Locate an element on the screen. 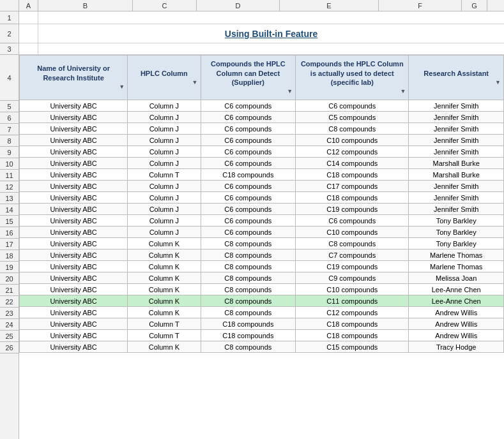 Image resolution: width=504 pixels, height=439 pixels. cell-25-C: Column T is located at coordinates (164, 336).